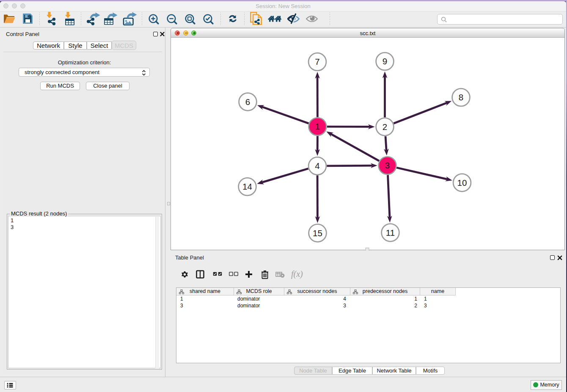 This screenshot has height=392, width=567. I want to click on svg-text: 4, so click(317, 166).